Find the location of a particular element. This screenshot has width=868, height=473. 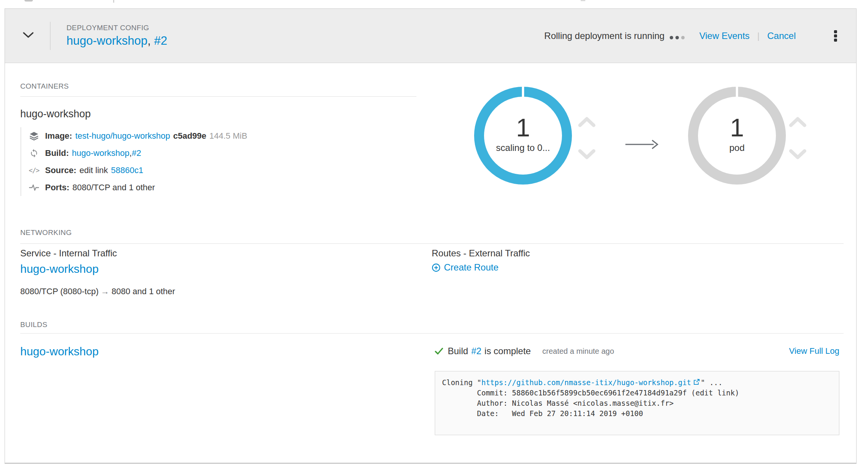

current-pods-donut: 1 scaling to 0... is located at coordinates (523, 136).